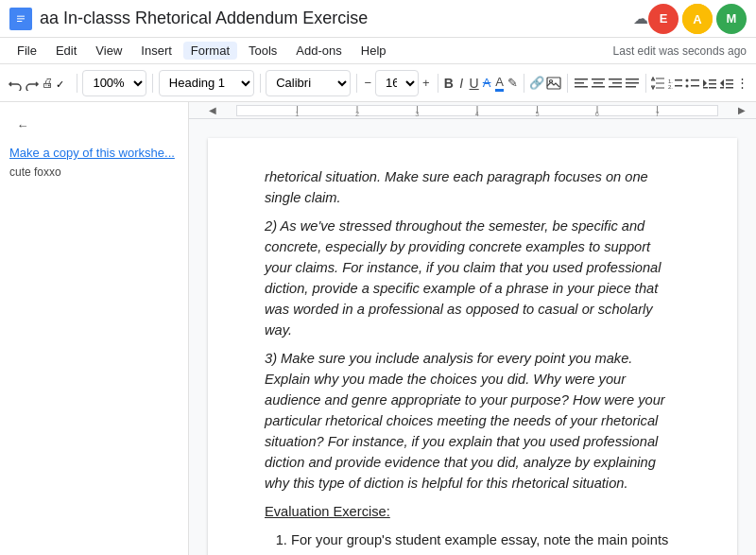 Image resolution: width=756 pixels, height=555 pixels. I want to click on sidebar-caption: cute foxxo, so click(94, 172).